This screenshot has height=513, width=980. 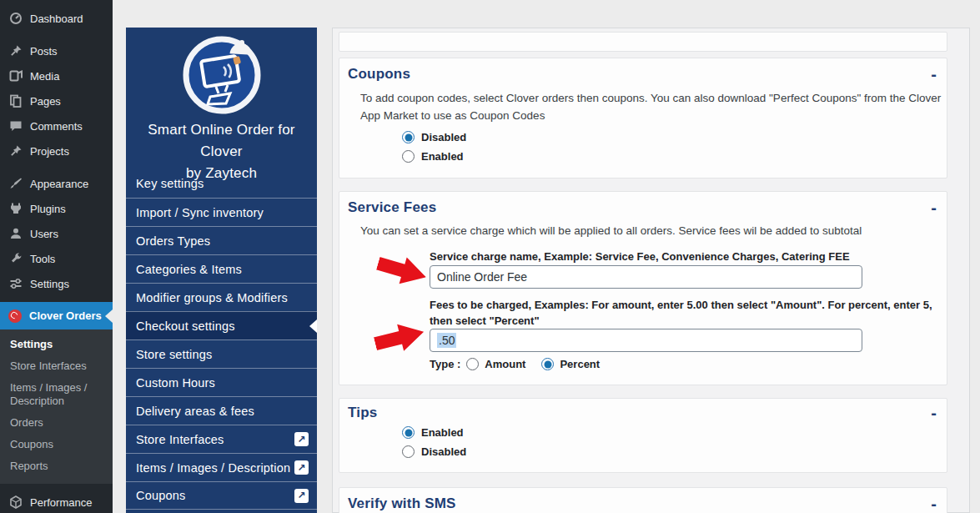 What do you see at coordinates (57, 126) in the screenshot?
I see `sidebar-item-comments: Comments` at bounding box center [57, 126].